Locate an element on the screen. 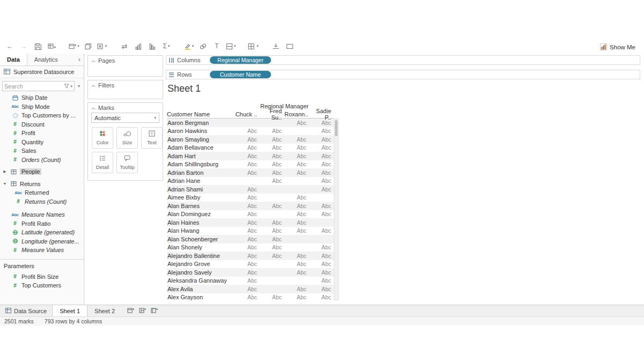 Image resolution: width=644 pixels, height=362 pixels. column-header: Sadie P.. is located at coordinates (321, 114).